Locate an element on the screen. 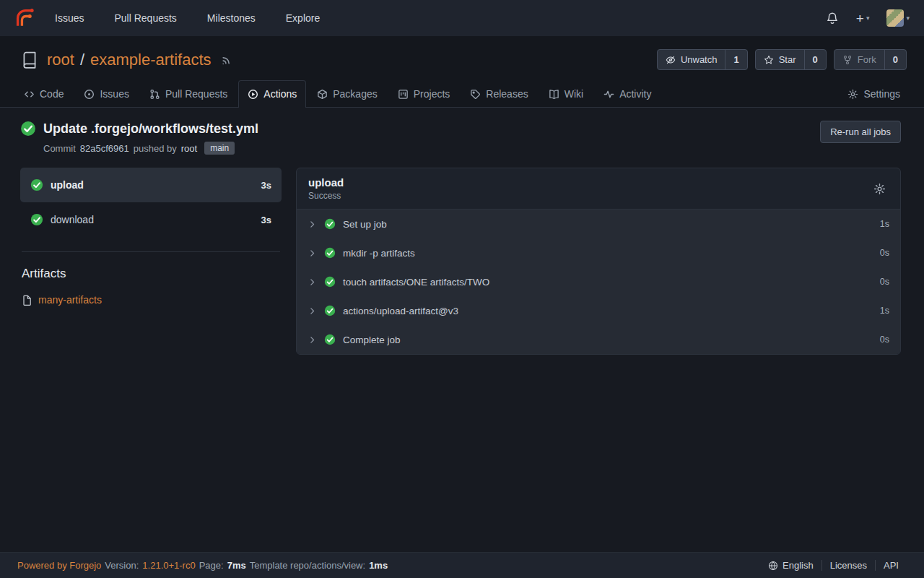 The height and width of the screenshot is (578, 924). page-footer: Powered by Forgejo Version: 1.21.0+1-rc0… is located at coordinates (462, 565).